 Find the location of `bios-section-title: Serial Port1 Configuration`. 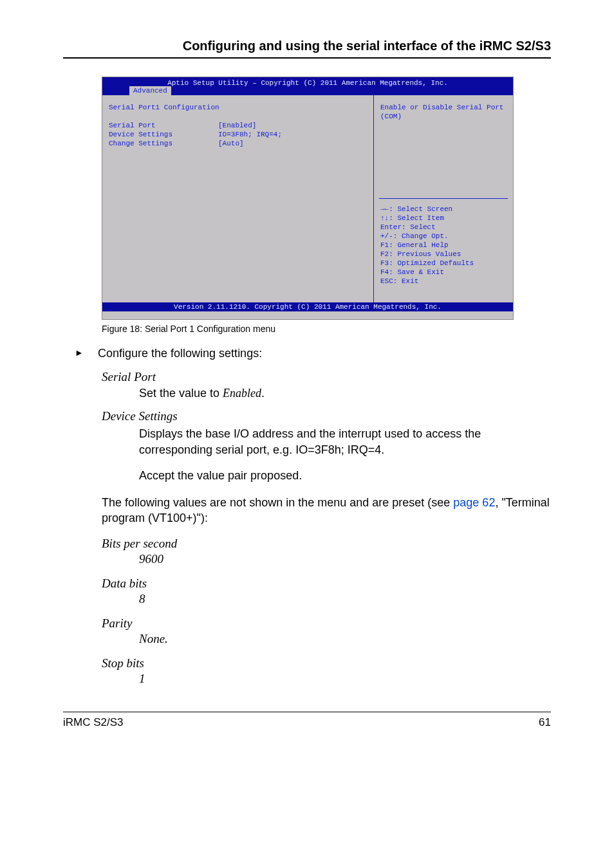

bios-section-title: Serial Port1 Configuration is located at coordinates (238, 107).